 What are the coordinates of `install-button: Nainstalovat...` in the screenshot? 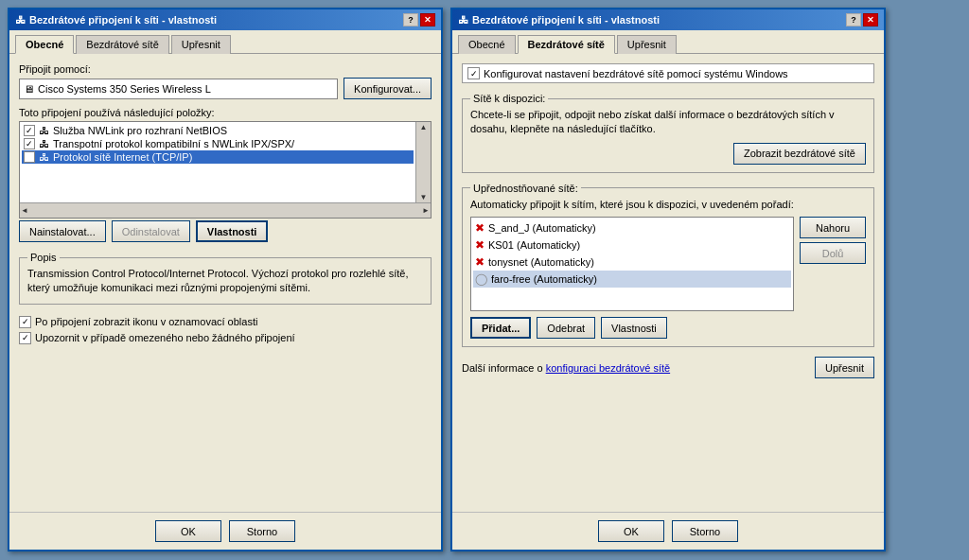 It's located at (62, 231).